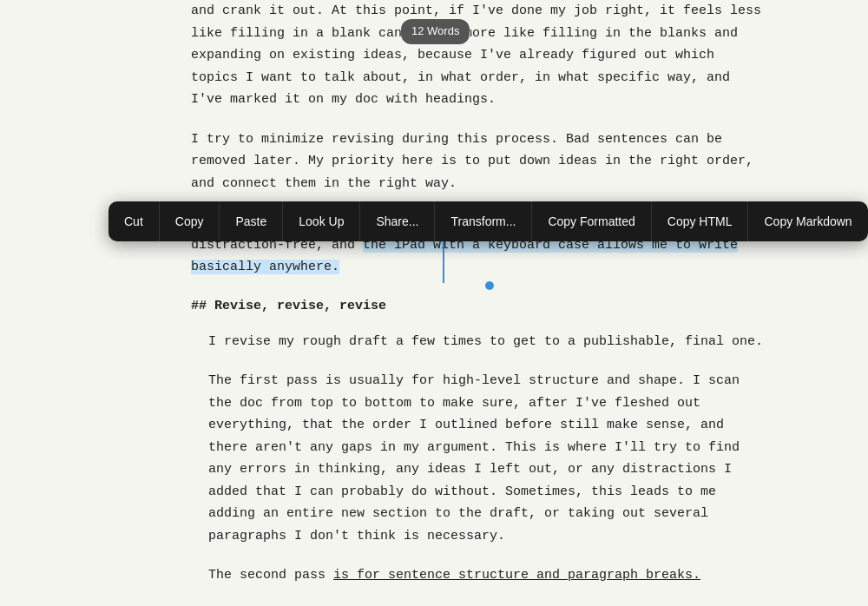 The height and width of the screenshot is (606, 868). What do you see at coordinates (271, 575) in the screenshot?
I see `paragraph-6-start: The second pass` at bounding box center [271, 575].